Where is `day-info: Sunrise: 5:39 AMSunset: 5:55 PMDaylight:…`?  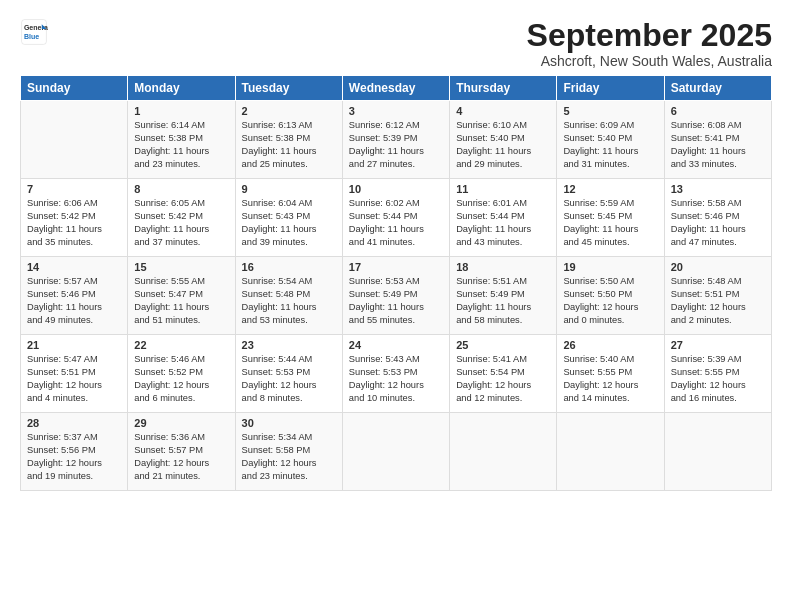
day-info: Sunrise: 5:39 AMSunset: 5:55 PMDaylight:… is located at coordinates (718, 379).